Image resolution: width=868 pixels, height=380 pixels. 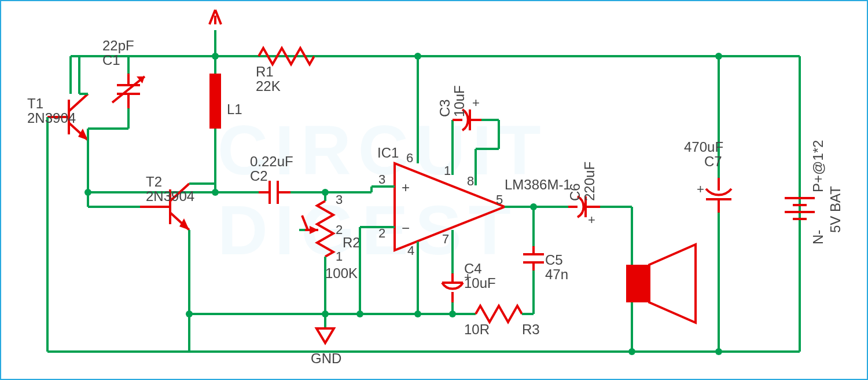 I want to click on t2-part: 2N3904, so click(x=170, y=196).